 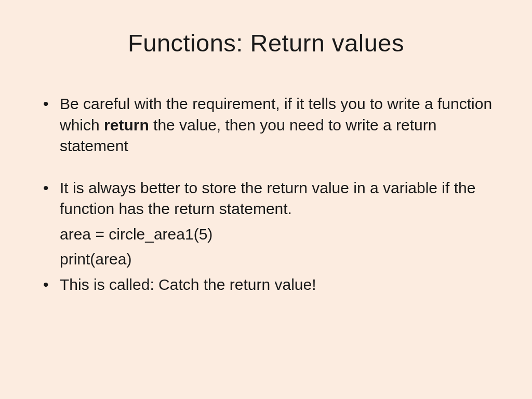 I want to click on bullet-item: Be careful with the requirement, if it t…, so click(x=271, y=125).